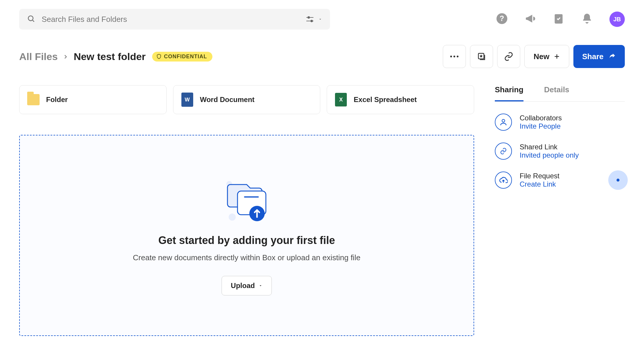  Describe the element at coordinates (509, 93) in the screenshot. I see `tab-sharing: Sharing` at that location.